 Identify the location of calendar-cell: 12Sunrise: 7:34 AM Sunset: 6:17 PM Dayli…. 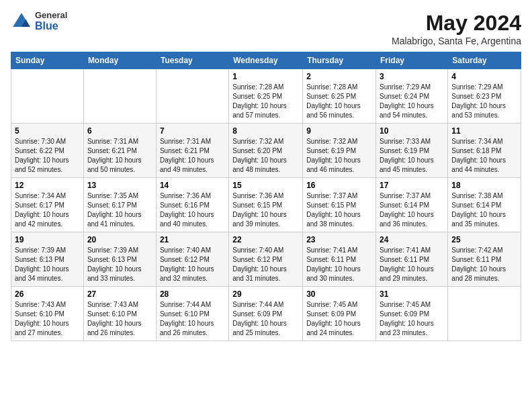
(48, 205).